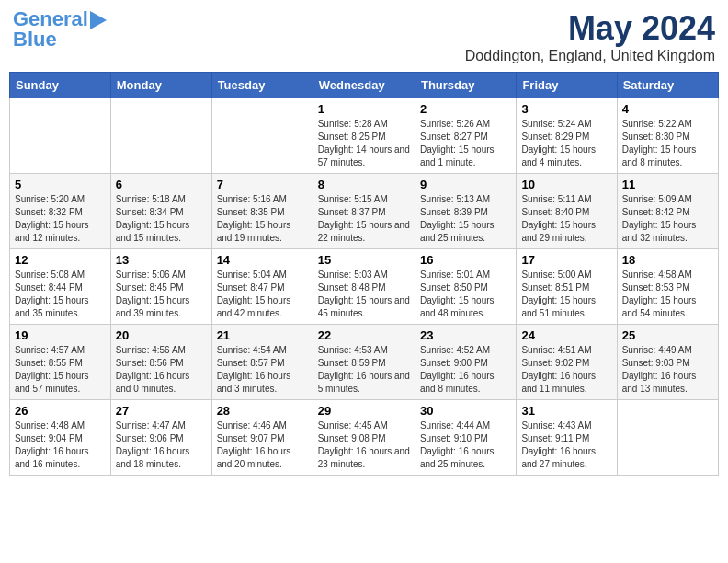  What do you see at coordinates (566, 438) in the screenshot?
I see `calendar-cell: 31Sunrise: 4:43 AMSunset: 9:11 PMDayligh…` at bounding box center [566, 438].